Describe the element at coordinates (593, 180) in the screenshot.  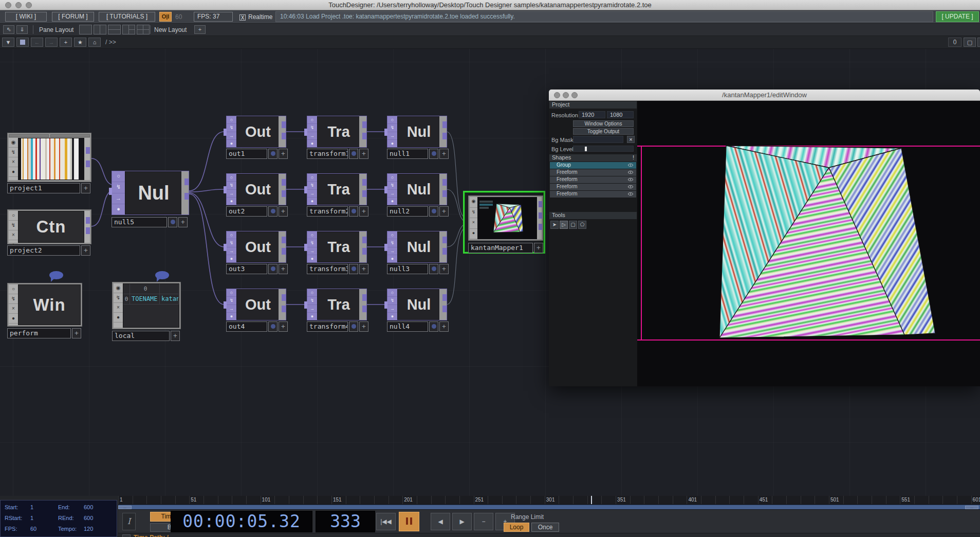
I see `shape-item-freeform-2: Freeform` at that location.